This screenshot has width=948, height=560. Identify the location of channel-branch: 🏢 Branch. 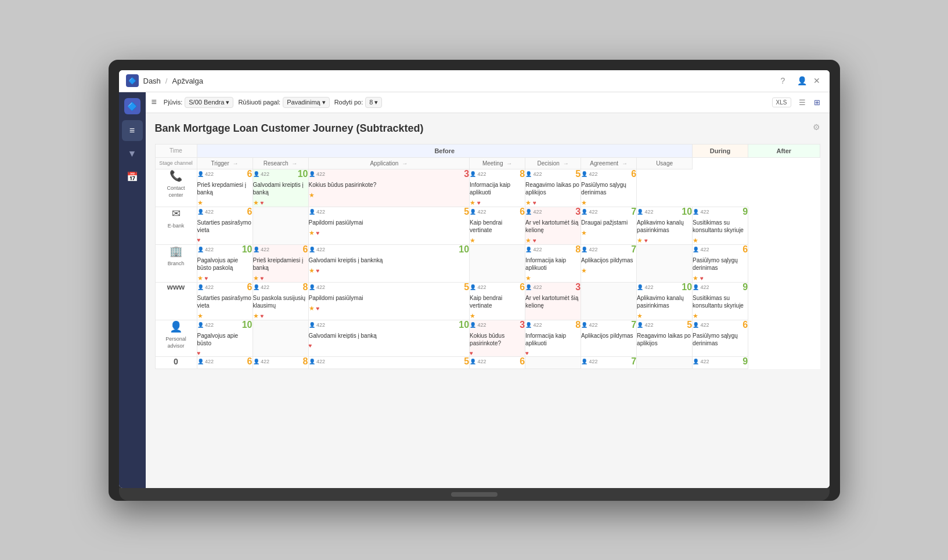
(176, 263).